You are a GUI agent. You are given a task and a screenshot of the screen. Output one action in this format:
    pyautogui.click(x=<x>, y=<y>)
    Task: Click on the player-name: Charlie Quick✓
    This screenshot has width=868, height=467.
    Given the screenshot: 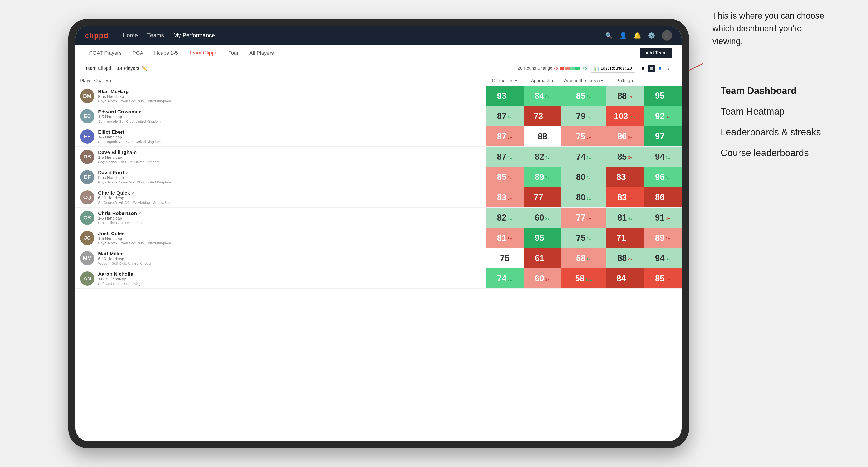 What is the action you would take?
    pyautogui.click(x=135, y=193)
    